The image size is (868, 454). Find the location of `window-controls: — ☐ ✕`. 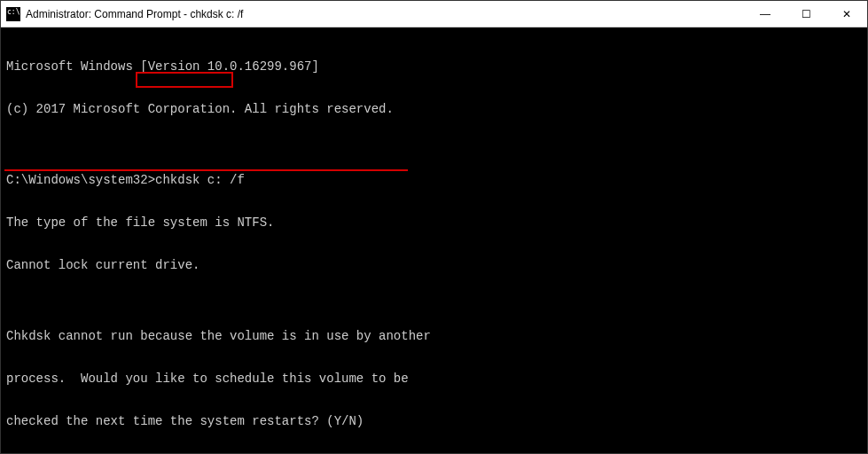

window-controls: — ☐ ✕ is located at coordinates (806, 14).